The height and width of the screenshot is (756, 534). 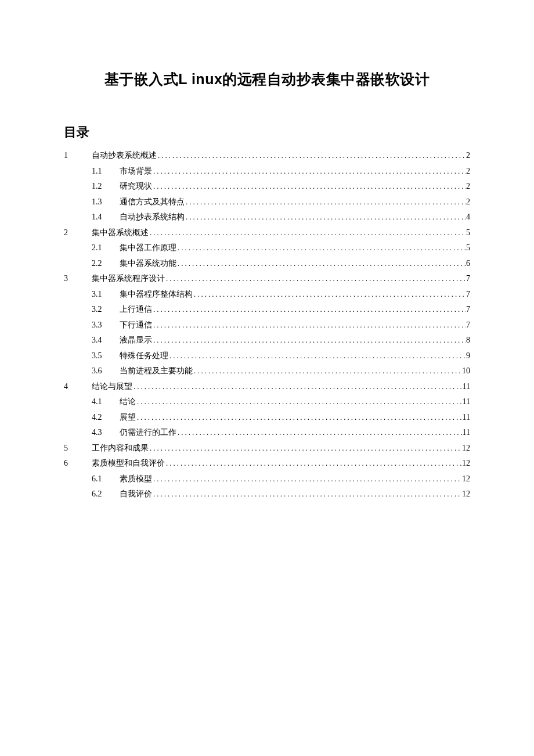 I want to click on toc-number: 3.6, so click(x=106, y=371).